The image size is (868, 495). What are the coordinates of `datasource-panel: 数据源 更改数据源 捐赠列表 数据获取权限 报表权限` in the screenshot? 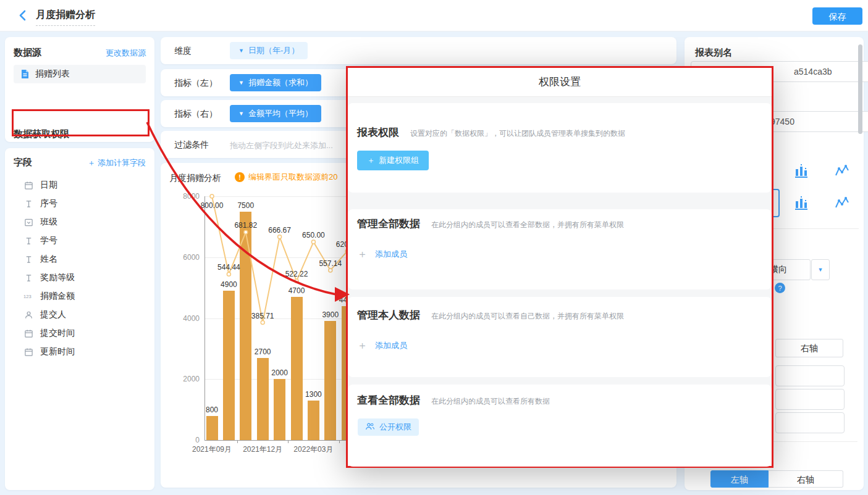 It's located at (80, 89).